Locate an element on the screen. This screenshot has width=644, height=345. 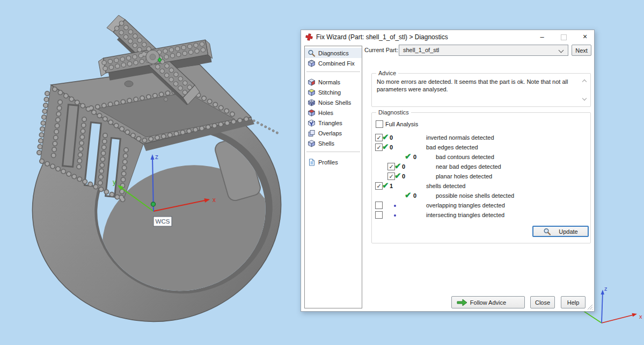
scroll-down-icon is located at coordinates (584, 98).